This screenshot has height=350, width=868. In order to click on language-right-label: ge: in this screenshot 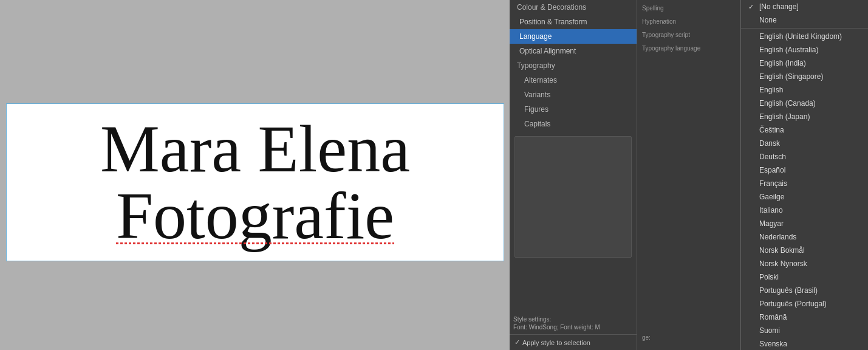, I will do `click(689, 338)`.